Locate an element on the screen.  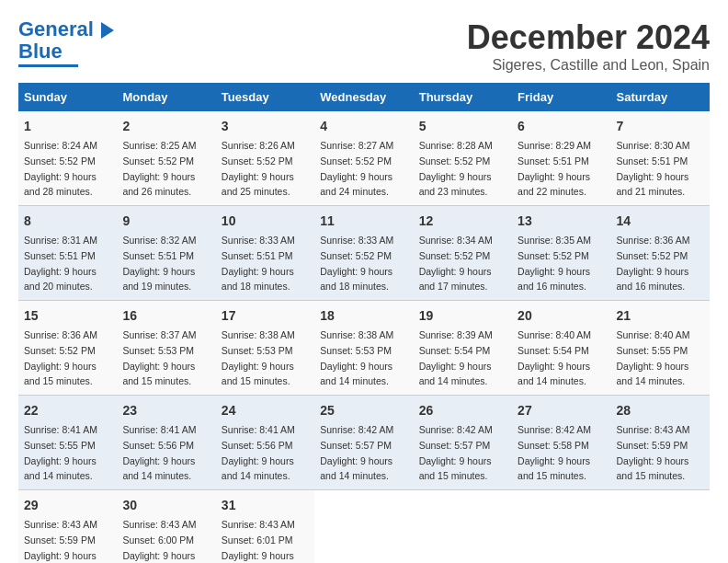
calendar-cell: 5 Sunrise: 8:28 AMSunset: 5:52 PMDayligh… is located at coordinates (463, 158).